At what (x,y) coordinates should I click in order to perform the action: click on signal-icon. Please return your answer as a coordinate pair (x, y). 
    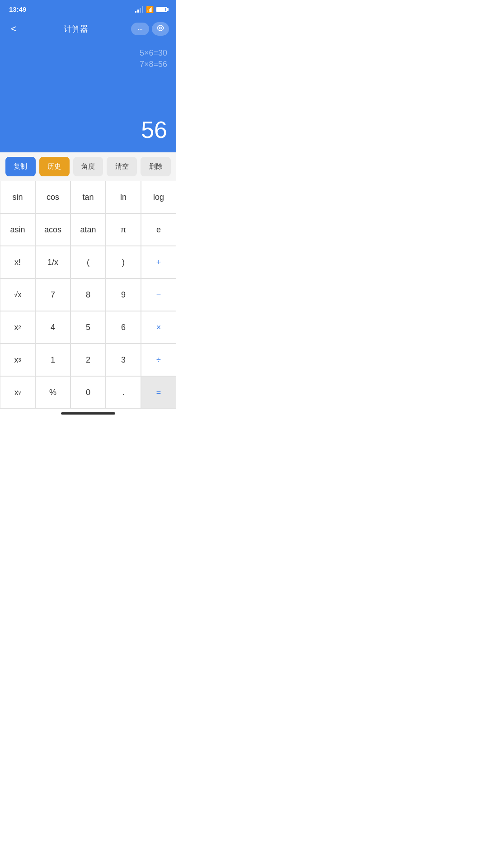
    Looking at the image, I should click on (139, 9).